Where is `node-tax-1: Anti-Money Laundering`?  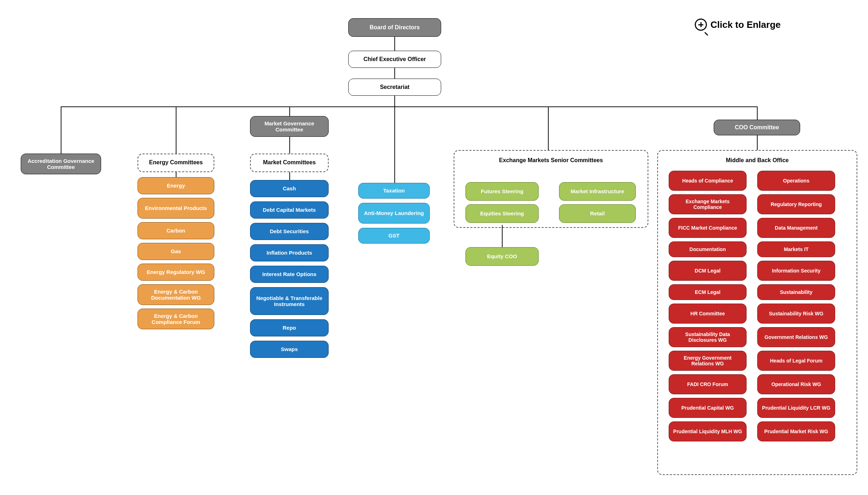 node-tax-1: Anti-Money Laundering is located at coordinates (394, 213).